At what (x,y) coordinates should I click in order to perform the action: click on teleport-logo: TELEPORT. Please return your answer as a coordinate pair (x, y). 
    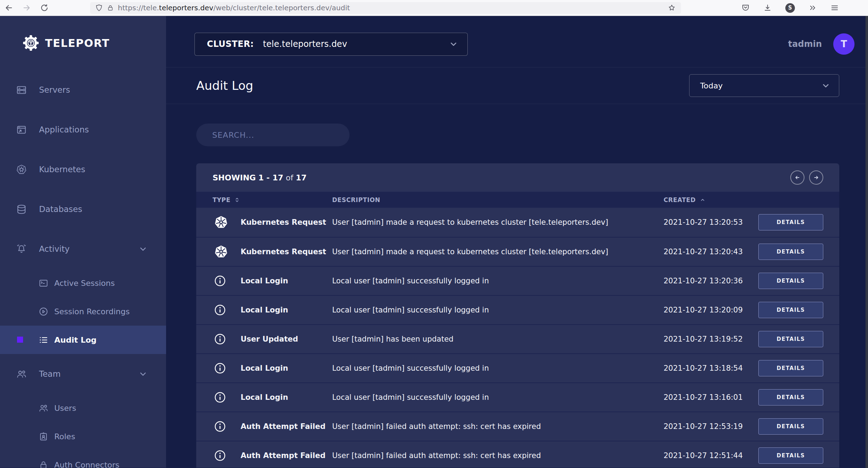
    Looking at the image, I should click on (83, 43).